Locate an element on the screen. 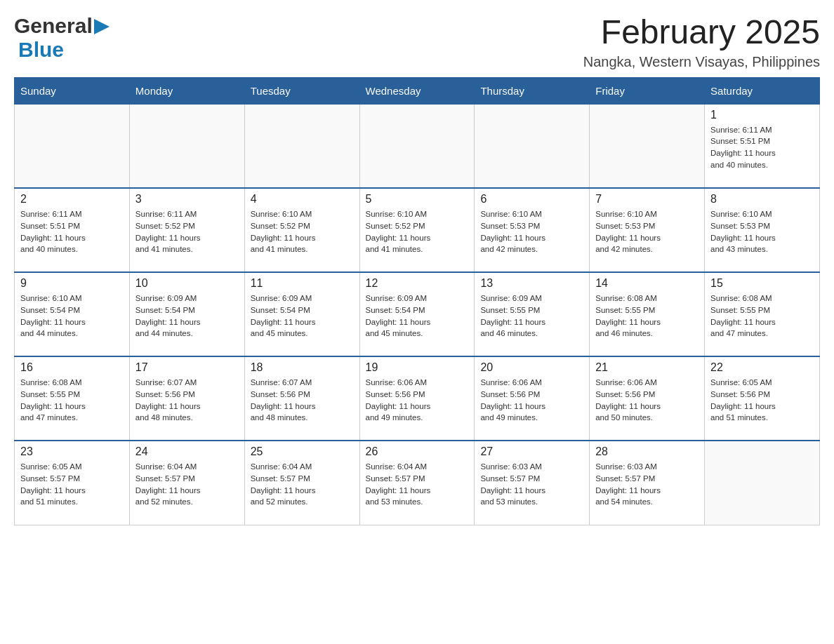  calendar-week-1: 1Sunrise: 6:11 AM Sunset: 5:51 PM Daylig… is located at coordinates (417, 146).